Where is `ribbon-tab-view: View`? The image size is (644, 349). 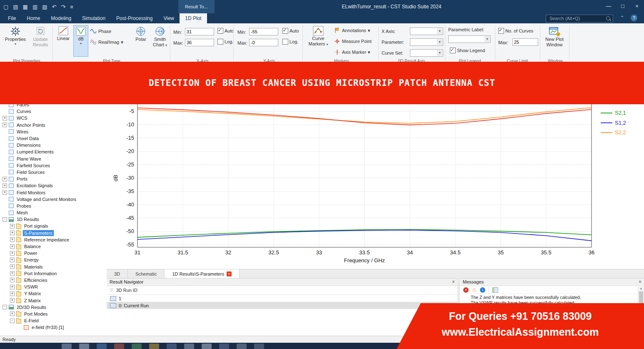 ribbon-tab-view: View is located at coordinates (169, 18).